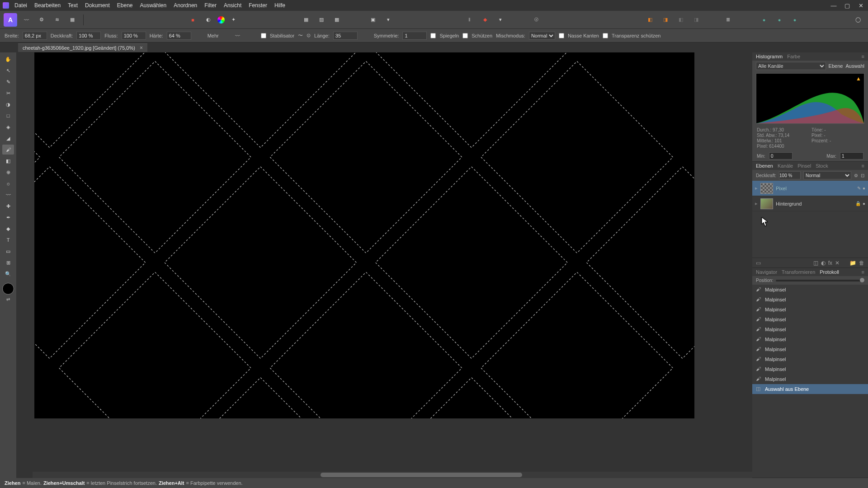 Image resolution: width=868 pixels, height=488 pixels. What do you see at coordinates (8, 104) in the screenshot?
I see `selection-brush-tool-icon: ◑` at bounding box center [8, 104].